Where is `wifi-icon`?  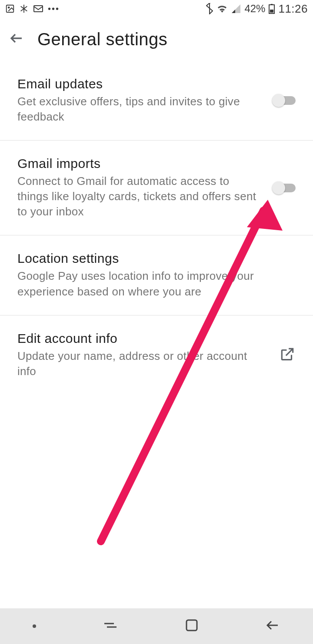
wifi-icon is located at coordinates (222, 9).